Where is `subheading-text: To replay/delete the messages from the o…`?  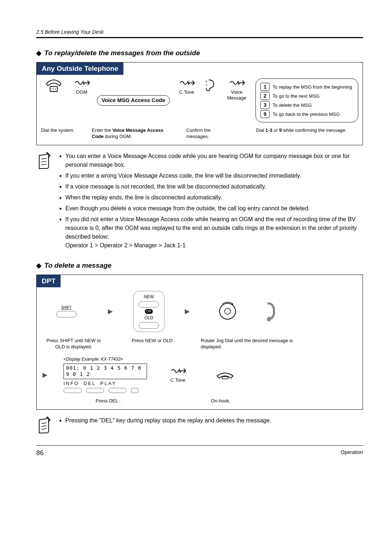 subheading-text: To replay/delete the messages from the o… is located at coordinates (122, 53).